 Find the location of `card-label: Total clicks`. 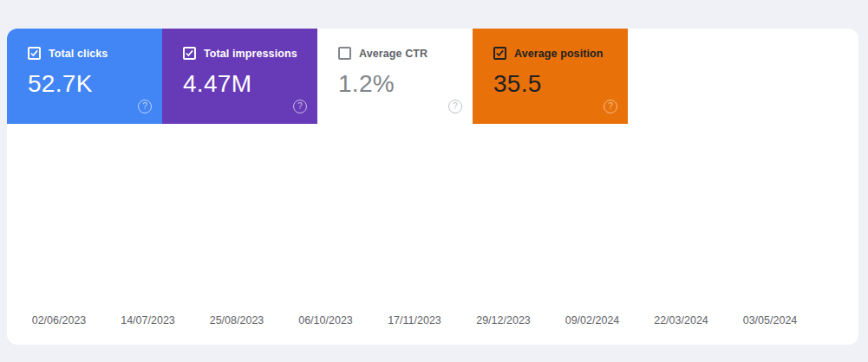

card-label: Total clicks is located at coordinates (78, 54).